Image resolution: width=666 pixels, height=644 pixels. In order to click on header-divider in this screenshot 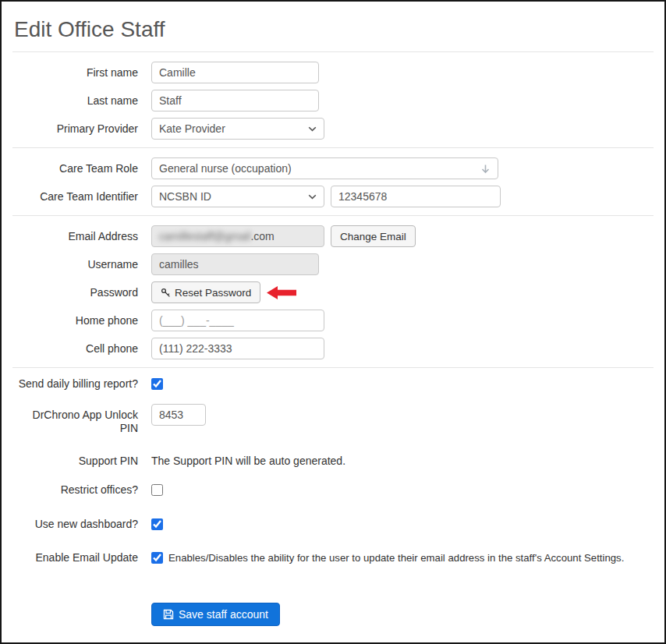, I will do `click(333, 51)`.